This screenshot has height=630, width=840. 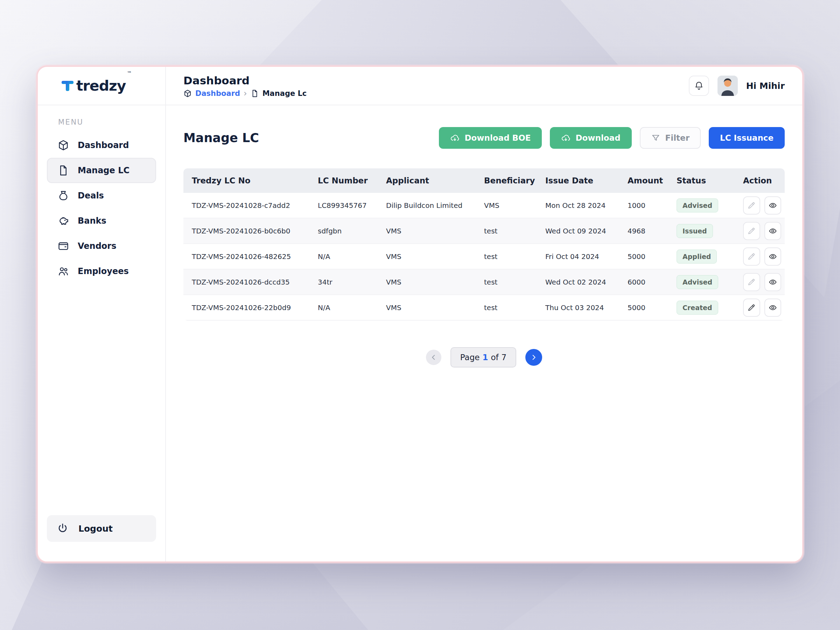 What do you see at coordinates (484, 138) in the screenshot?
I see `content-header: Manage LC Download BOE Download Filter` at bounding box center [484, 138].